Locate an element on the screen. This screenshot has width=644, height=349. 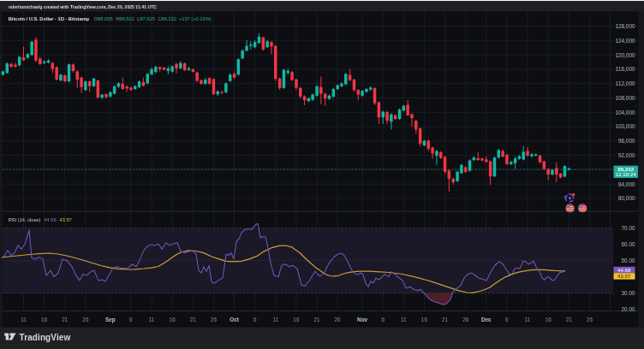
svg-text: 120,000 is located at coordinates (625, 55).